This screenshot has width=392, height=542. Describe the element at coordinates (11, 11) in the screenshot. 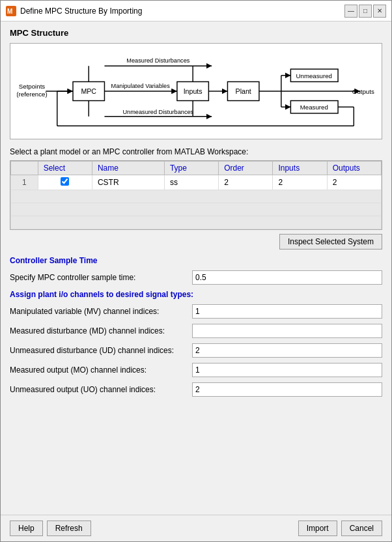

I see `matlab-icon: M` at that location.